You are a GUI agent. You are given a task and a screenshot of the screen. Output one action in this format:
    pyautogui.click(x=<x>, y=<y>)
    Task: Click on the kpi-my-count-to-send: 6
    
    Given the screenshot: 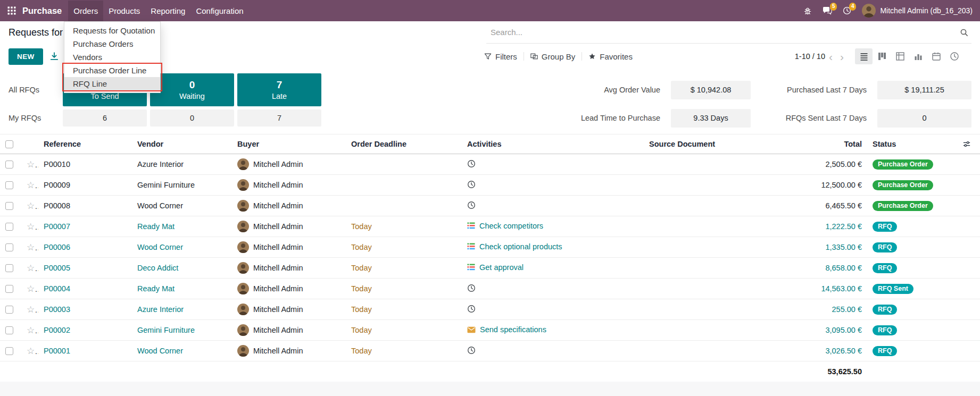 What is the action you would take?
    pyautogui.click(x=105, y=118)
    